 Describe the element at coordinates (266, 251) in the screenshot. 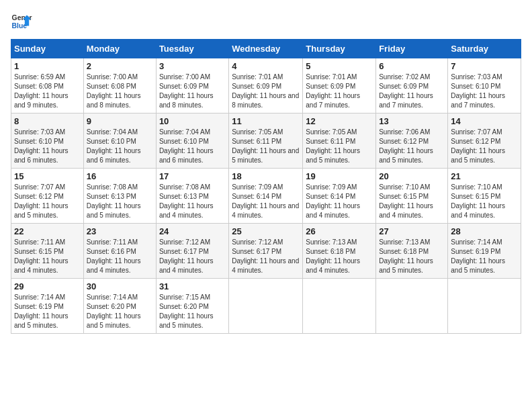

I see `calendar-cell: 25 Sunrise: 7:12 AMSunset: 6:17 PMDaylig…` at that location.